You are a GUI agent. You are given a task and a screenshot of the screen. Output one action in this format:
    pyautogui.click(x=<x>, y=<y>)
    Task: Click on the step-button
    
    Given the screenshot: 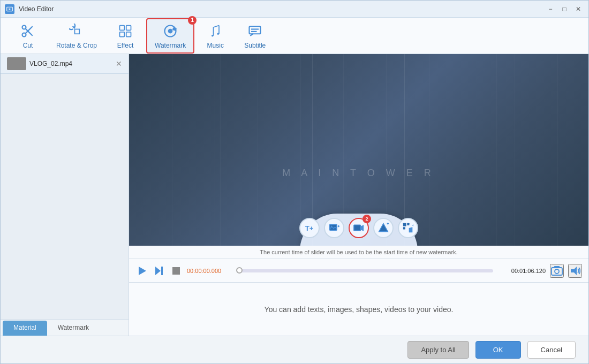 What is the action you would take?
    pyautogui.click(x=159, y=271)
    